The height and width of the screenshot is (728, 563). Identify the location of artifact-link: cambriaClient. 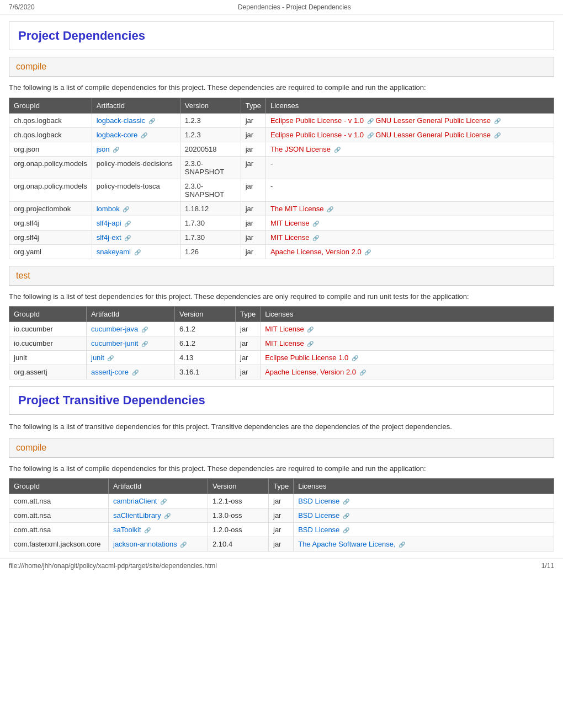
(135, 501).